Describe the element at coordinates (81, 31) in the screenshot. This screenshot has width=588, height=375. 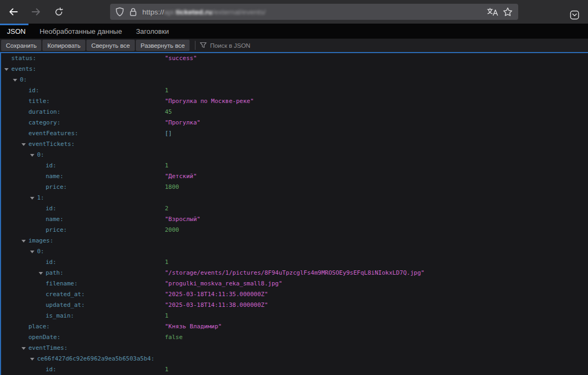
I see `tab-raw-data-label: Необработанные данные` at that location.